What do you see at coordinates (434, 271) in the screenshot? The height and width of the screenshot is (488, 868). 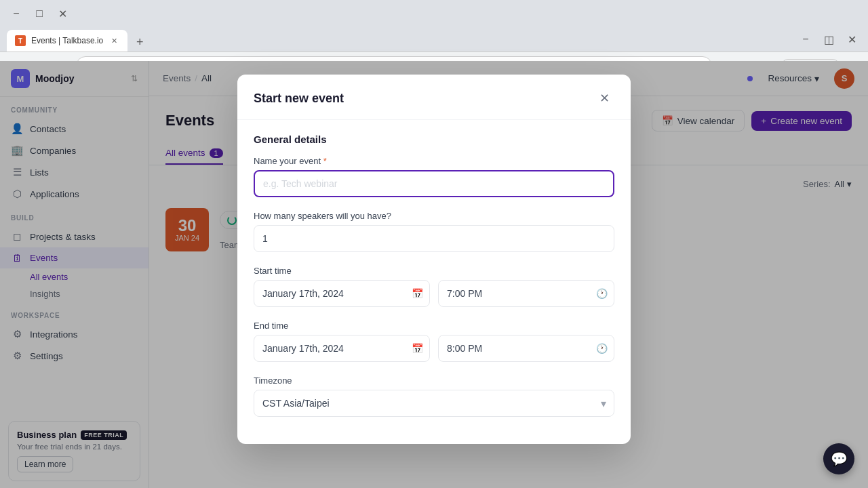 I see `start-time-label: Start time` at bounding box center [434, 271].